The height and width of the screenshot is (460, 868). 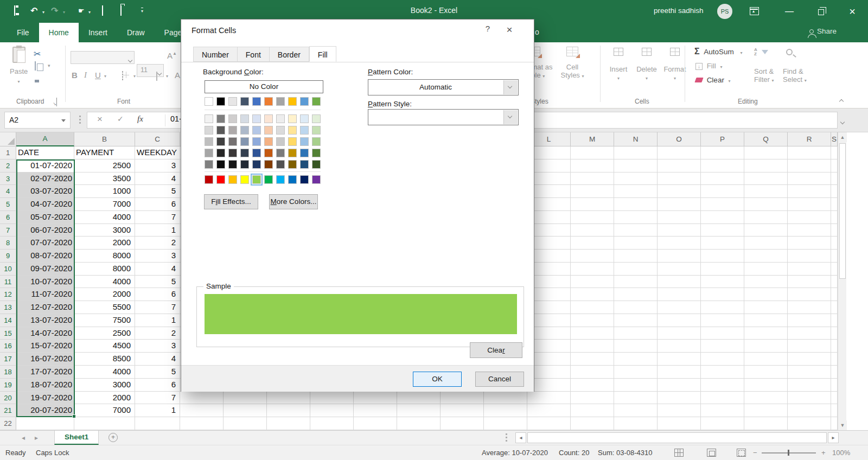 What do you see at coordinates (157, 385) in the screenshot?
I see `cell-C19: 6` at bounding box center [157, 385].